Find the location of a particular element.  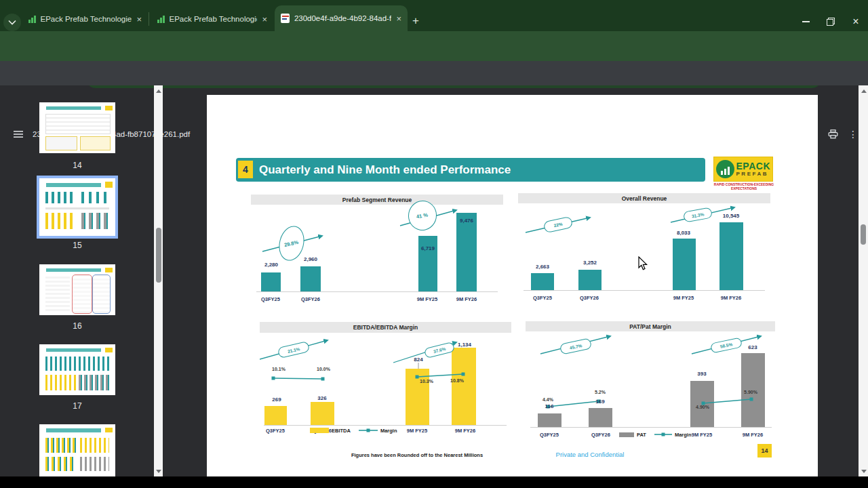

thumbnail-page-number: 17 is located at coordinates (77, 406).